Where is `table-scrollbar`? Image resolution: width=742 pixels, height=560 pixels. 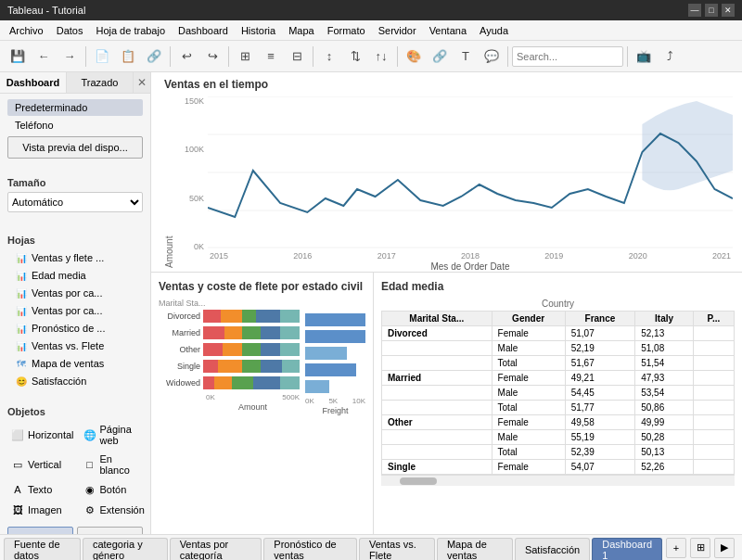
table-scrollbar is located at coordinates (558, 480).